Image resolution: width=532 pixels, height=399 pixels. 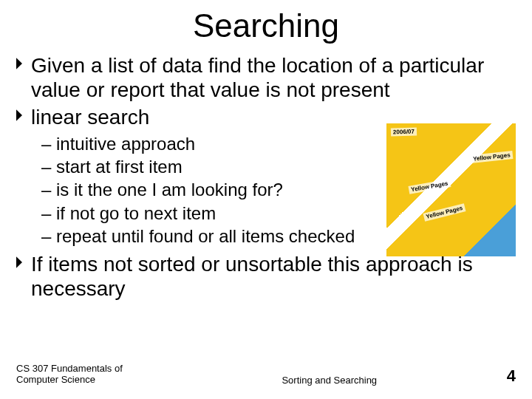 What do you see at coordinates (266, 78) in the screenshot?
I see `bullet-item: Given a list of data find the location o…` at bounding box center [266, 78].